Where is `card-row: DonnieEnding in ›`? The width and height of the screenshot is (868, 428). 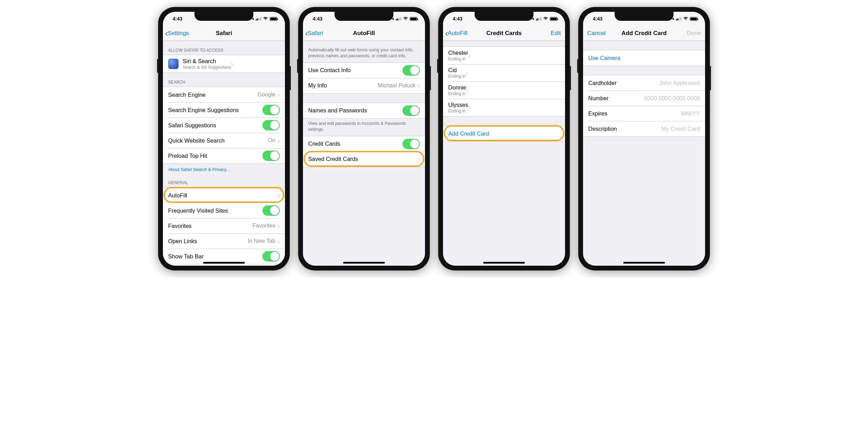
card-row: DonnieEnding in › is located at coordinates (504, 90).